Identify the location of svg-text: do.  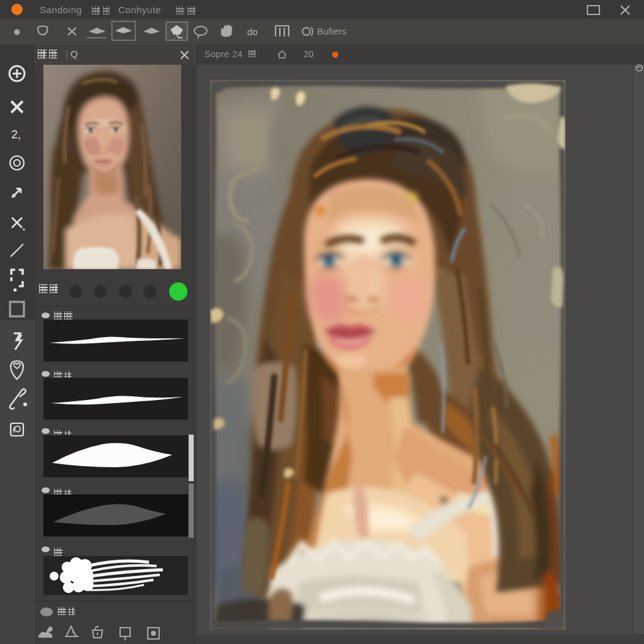
(253, 31).